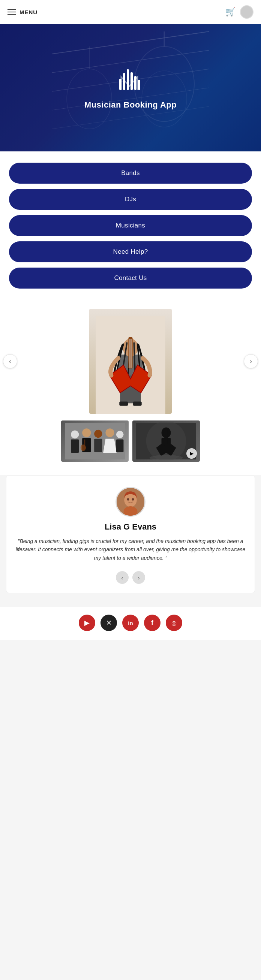 Image resolution: width=261 pixels, height=980 pixels. What do you see at coordinates (239, 12) in the screenshot?
I see `header-actions: 🛒` at bounding box center [239, 12].